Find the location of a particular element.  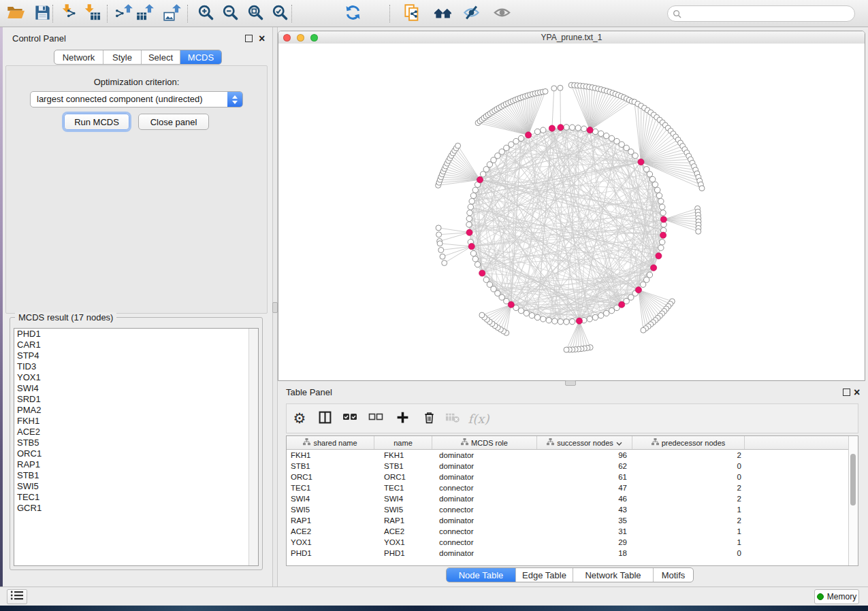

mcds-result-item: STB1 is located at coordinates (136, 476).